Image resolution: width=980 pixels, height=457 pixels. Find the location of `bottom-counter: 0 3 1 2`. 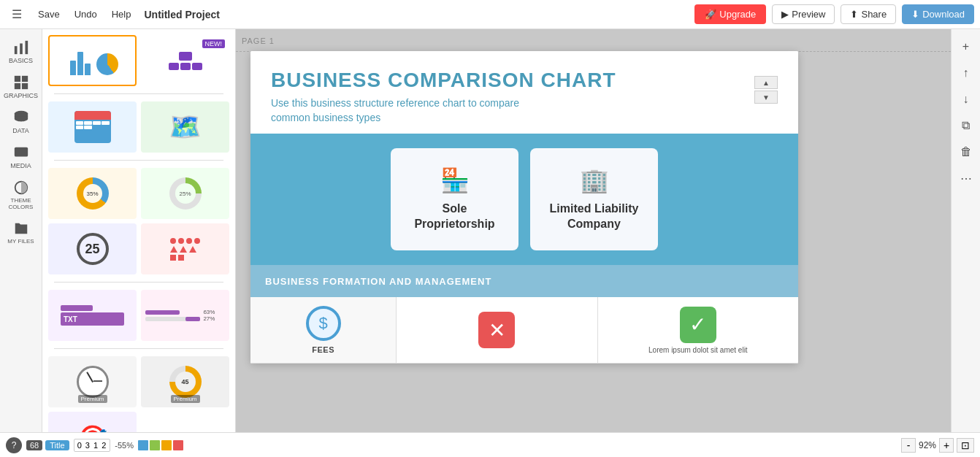

bottom-counter: 0 3 1 2 is located at coordinates (92, 445).